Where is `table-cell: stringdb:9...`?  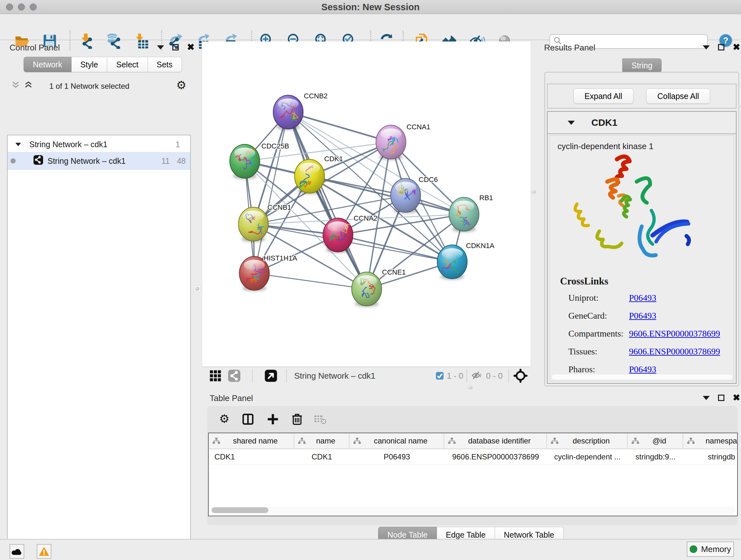 table-cell: stringdb:9... is located at coordinates (656, 456).